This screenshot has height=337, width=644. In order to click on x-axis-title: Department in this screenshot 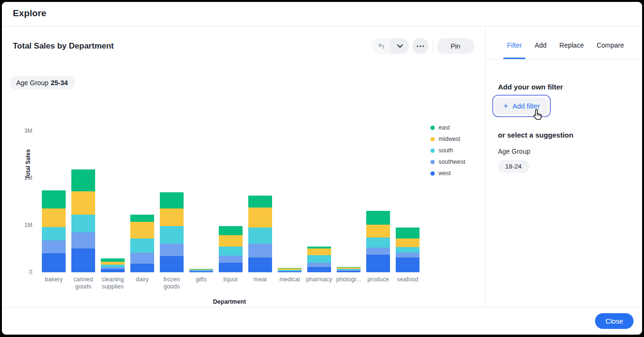, I will do `click(229, 302)`.